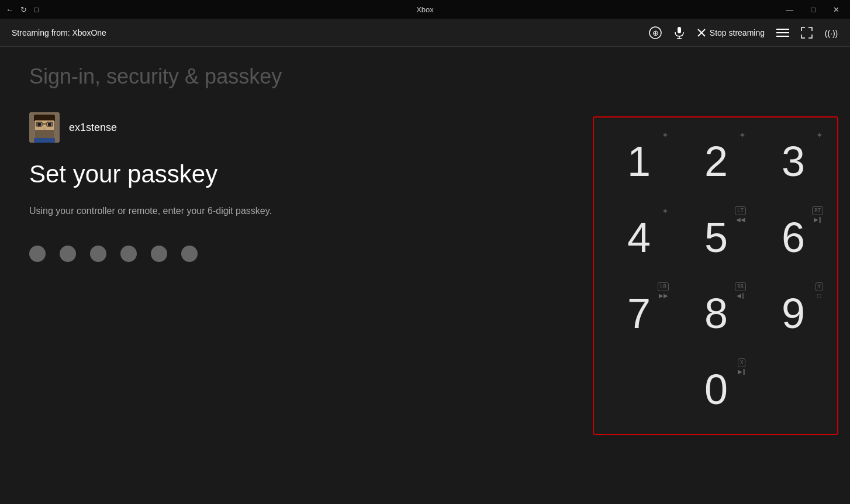 Image resolution: width=850 pixels, height=504 pixels. What do you see at coordinates (425, 9) in the screenshot?
I see `title-bar: ← ↻ □ Xbox — □ ✕` at bounding box center [425, 9].